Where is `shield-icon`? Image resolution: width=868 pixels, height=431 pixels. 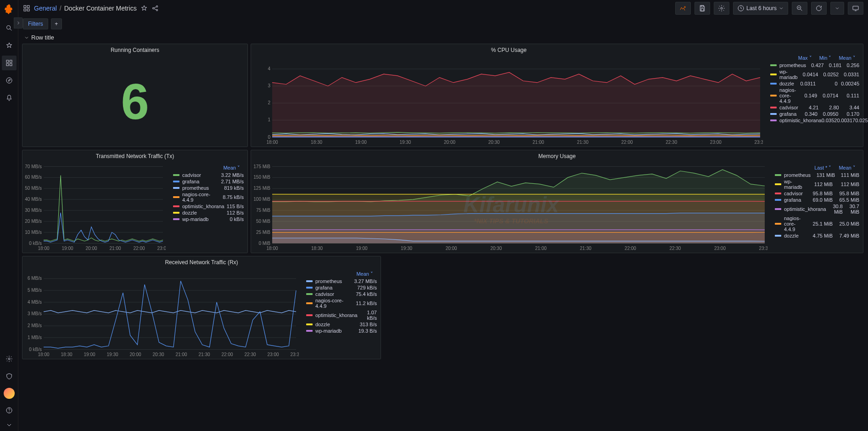
shield-icon is located at coordinates (9, 376).